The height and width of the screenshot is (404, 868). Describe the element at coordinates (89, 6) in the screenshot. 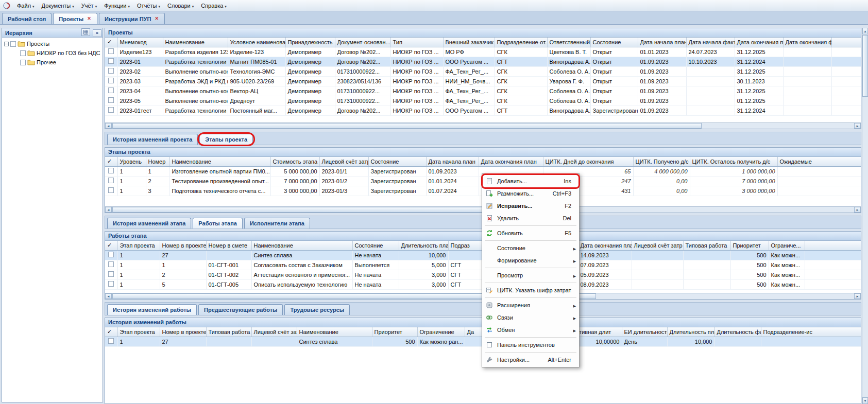

I see `menubar-item: Учёт` at that location.